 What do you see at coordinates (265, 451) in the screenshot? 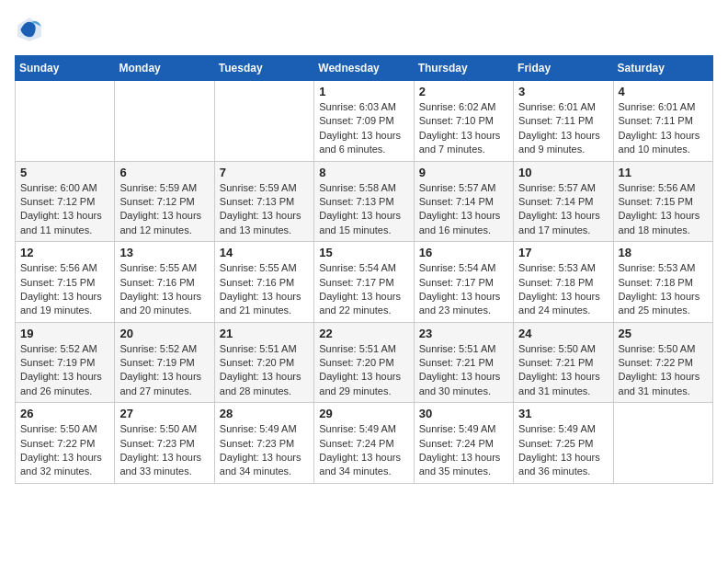
I see `day-info: Sunrise: 5:49 AMSunset: 7:23 PMDaylight:…` at bounding box center [265, 451].